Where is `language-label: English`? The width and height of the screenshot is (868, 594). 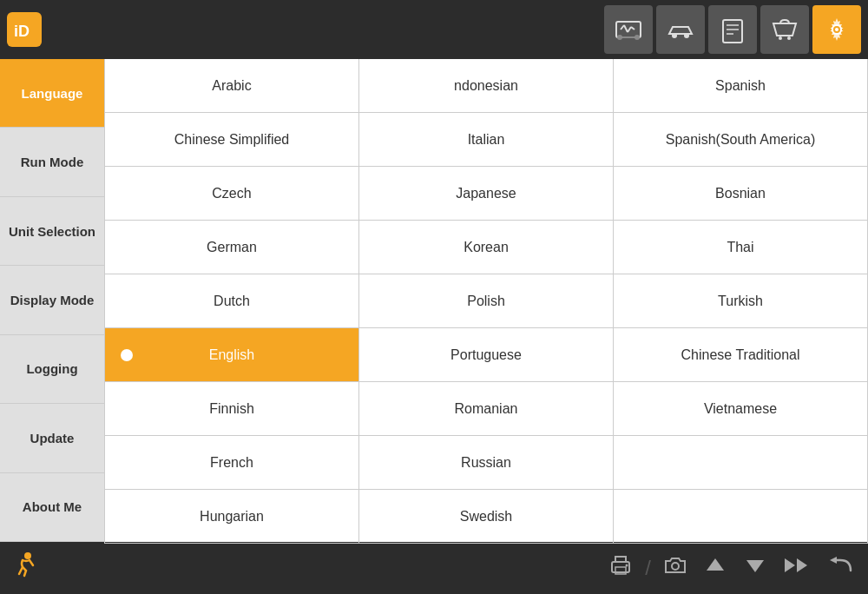
language-label: English is located at coordinates (232, 355).